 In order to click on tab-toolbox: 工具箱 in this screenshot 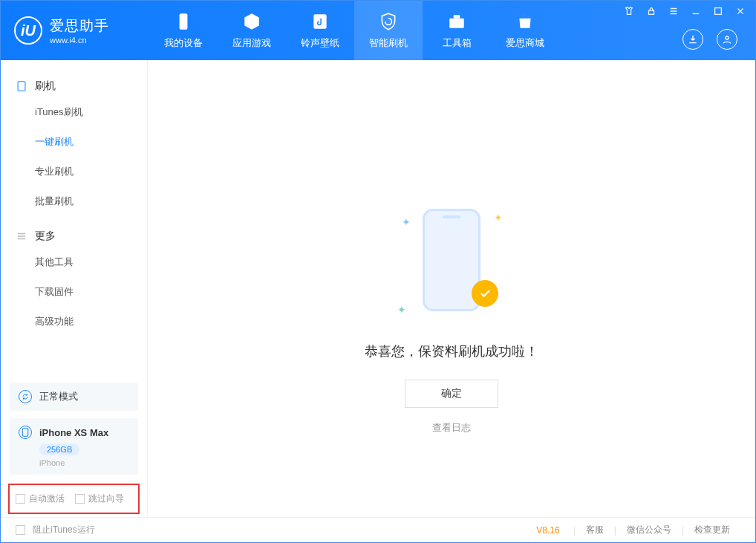, I will do `click(457, 30)`.